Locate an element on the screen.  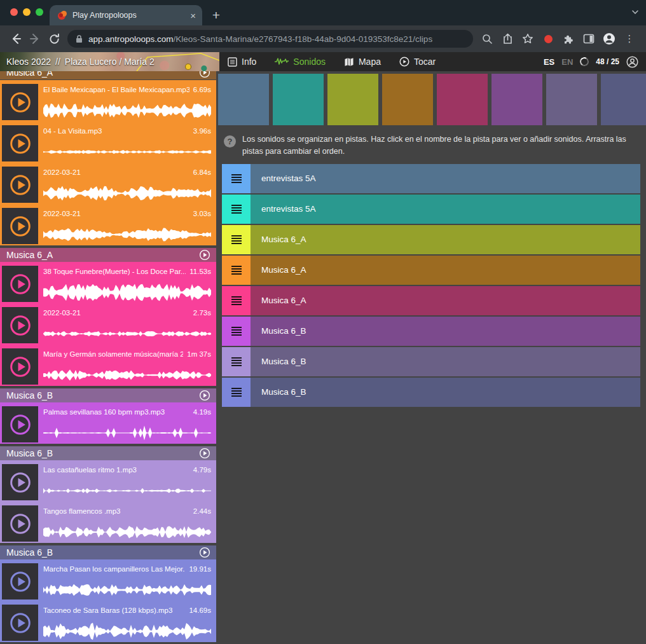
share-icon is located at coordinates (507, 39).